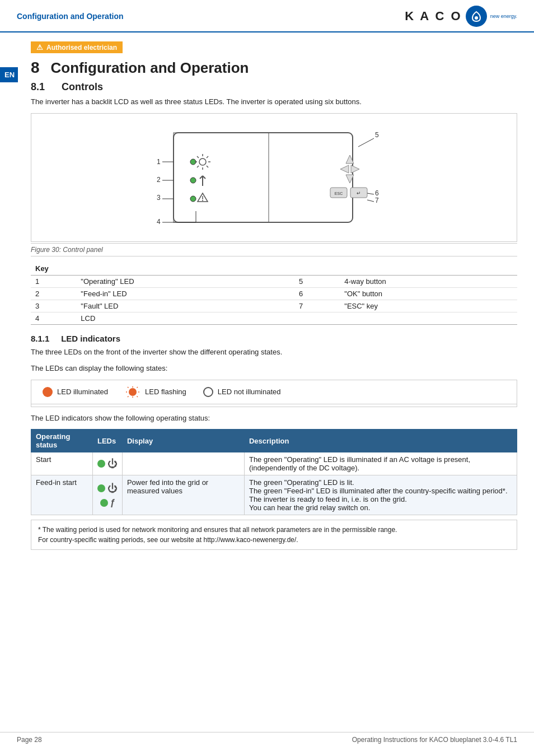  Describe the element at coordinates (150, 68) in the screenshot. I see `chapter-title: Configuration and Operation` at that location.